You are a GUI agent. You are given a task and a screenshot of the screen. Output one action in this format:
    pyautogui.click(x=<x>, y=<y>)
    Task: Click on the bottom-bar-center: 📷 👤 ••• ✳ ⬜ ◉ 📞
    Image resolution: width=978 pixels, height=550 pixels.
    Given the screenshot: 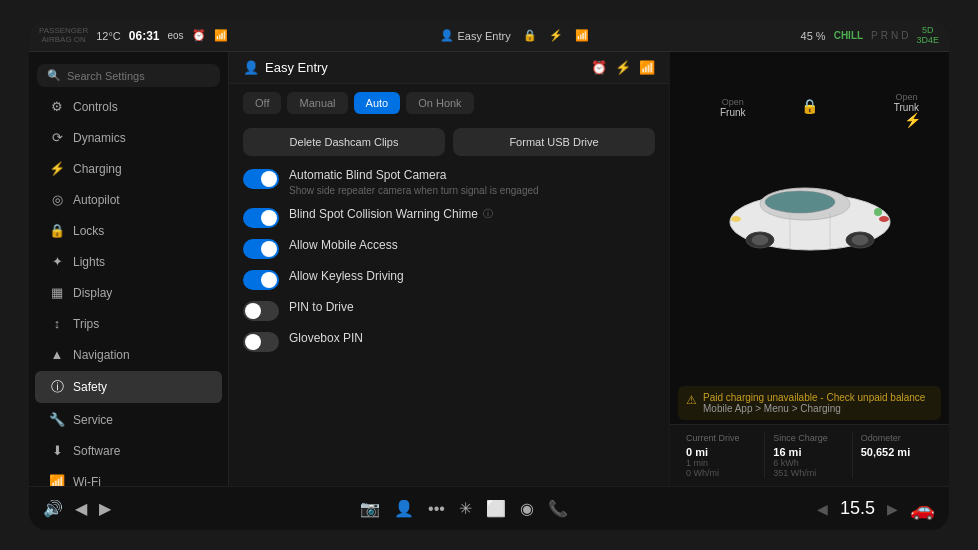 What is the action you would take?
    pyautogui.click(x=464, y=508)
    